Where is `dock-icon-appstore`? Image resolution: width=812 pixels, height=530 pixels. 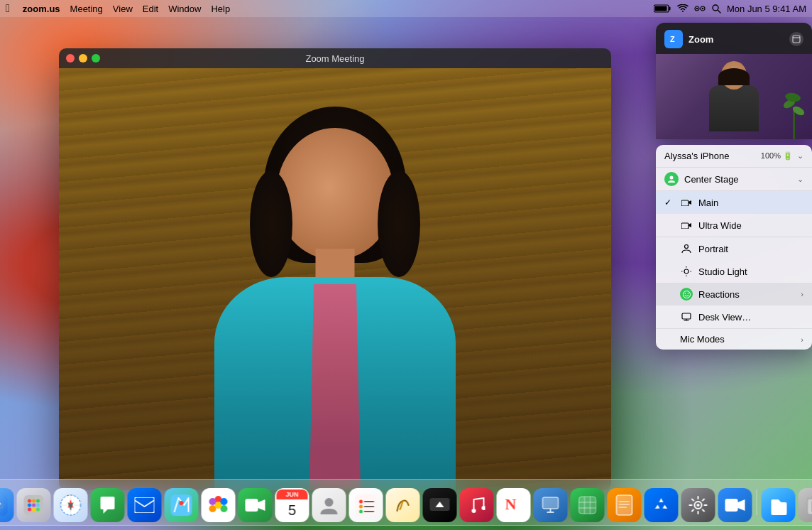
dock-icon-appstore is located at coordinates (662, 505).